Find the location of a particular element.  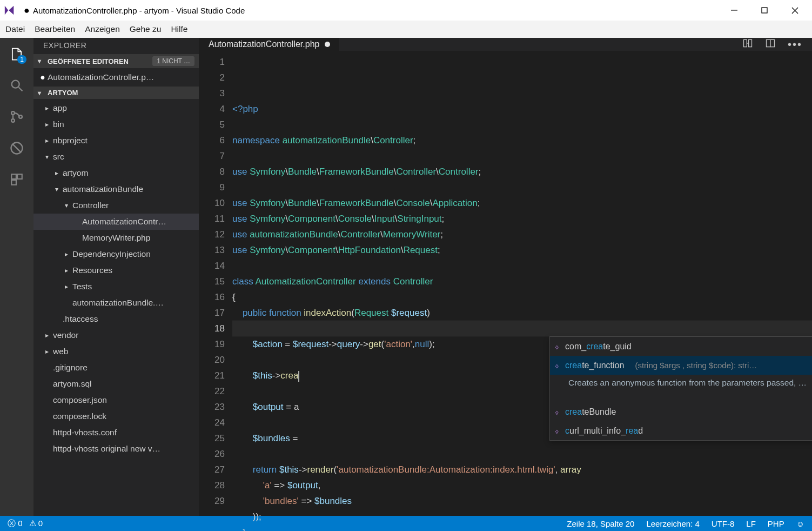

activity-bar: 1 is located at coordinates (17, 277).